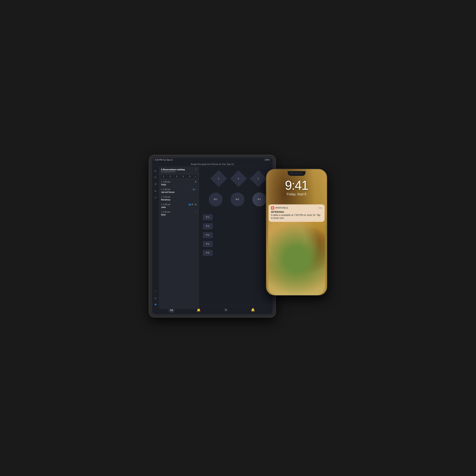 The height and width of the screenshot is (476, 476). What do you see at coordinates (282, 208) in the screenshot?
I see `notif-app-name: OPENTABLE` at bounding box center [282, 208].